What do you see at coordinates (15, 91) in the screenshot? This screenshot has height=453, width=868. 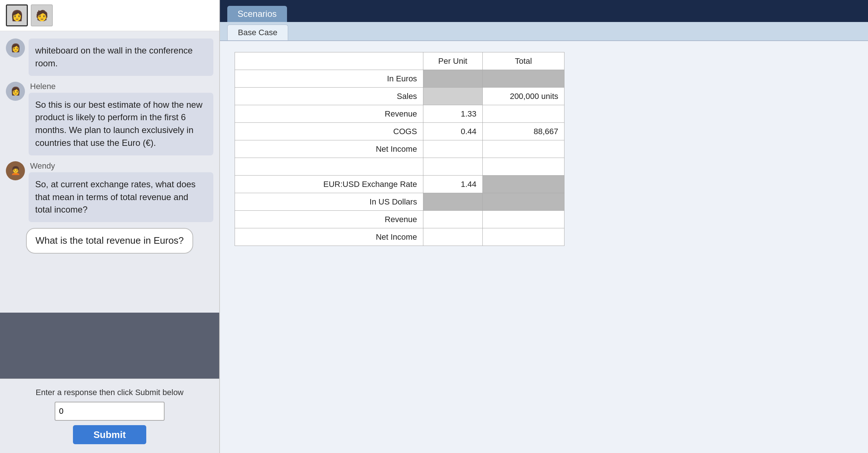 I see `avatar-helene-2: 👩` at bounding box center [15, 91].